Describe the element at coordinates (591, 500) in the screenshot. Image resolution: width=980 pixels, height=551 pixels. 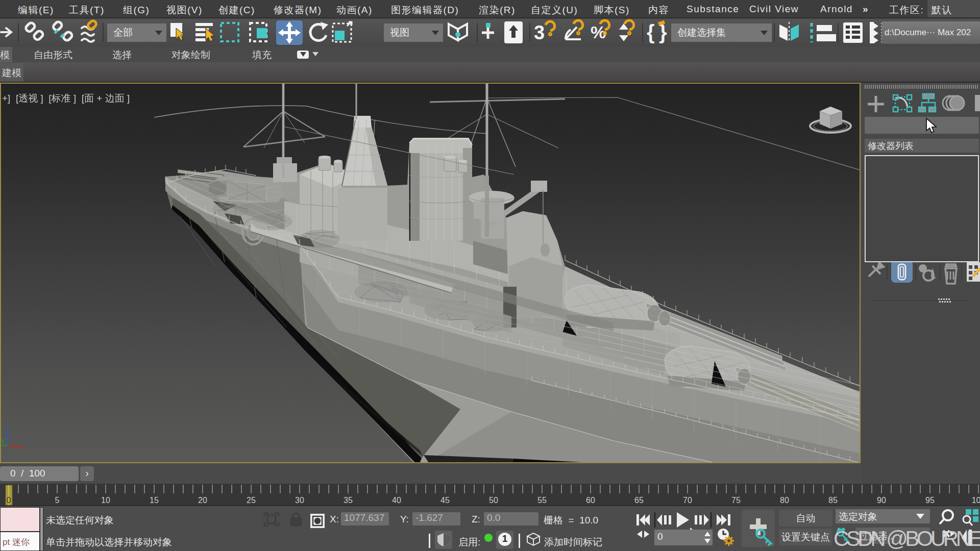
I see `svg-text: 60` at that location.